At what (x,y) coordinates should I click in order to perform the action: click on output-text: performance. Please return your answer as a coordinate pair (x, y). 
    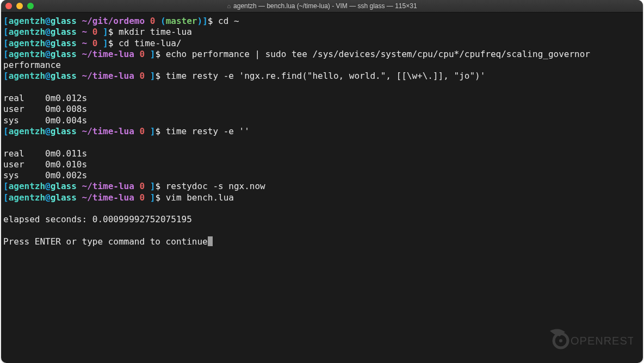
    Looking at the image, I should click on (32, 65).